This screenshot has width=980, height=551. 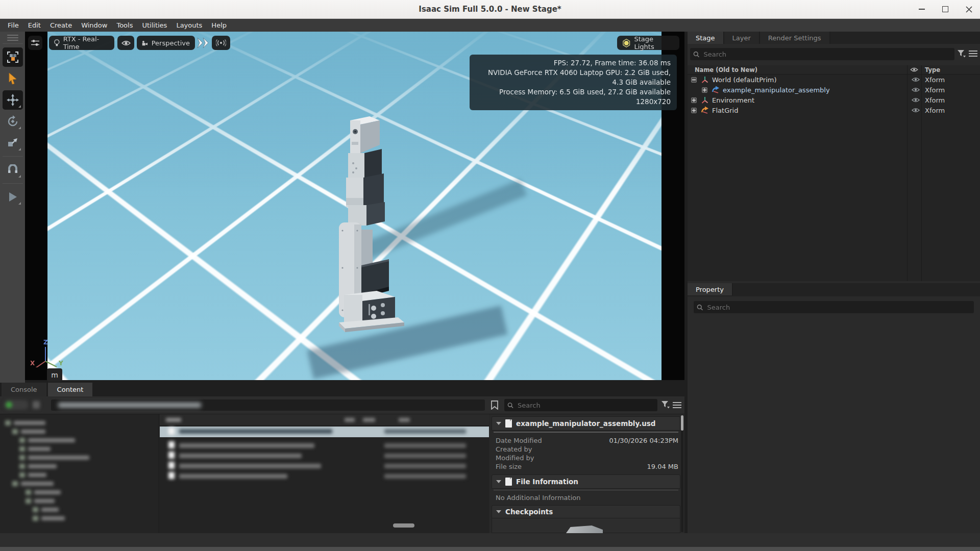 I want to click on stat-fps: FPS: 27.72, Frame time: 36.08 ms, so click(x=573, y=63).